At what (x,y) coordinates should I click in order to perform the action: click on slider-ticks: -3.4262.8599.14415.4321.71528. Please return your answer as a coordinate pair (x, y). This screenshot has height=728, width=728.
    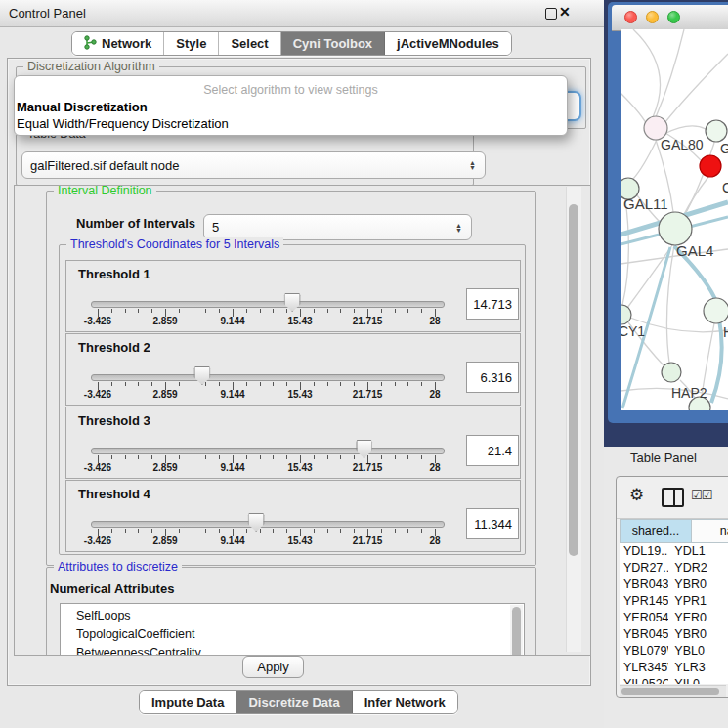
    Looking at the image, I should click on (266, 369).